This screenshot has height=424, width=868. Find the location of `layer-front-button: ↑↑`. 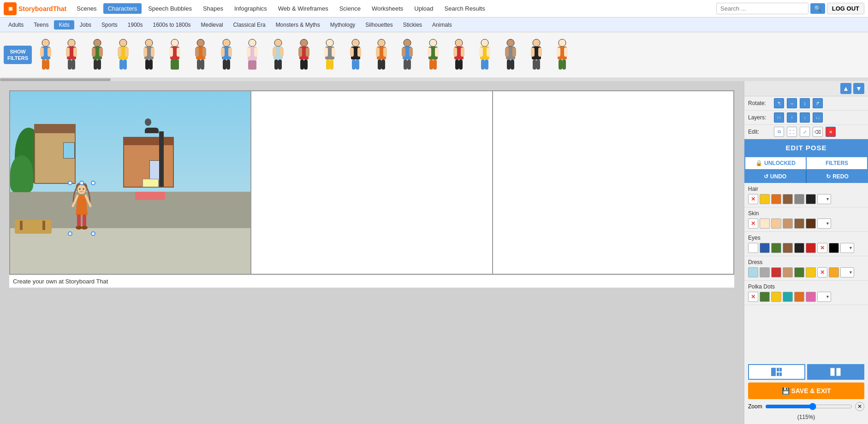

layer-front-button: ↑↑ is located at coordinates (779, 118).